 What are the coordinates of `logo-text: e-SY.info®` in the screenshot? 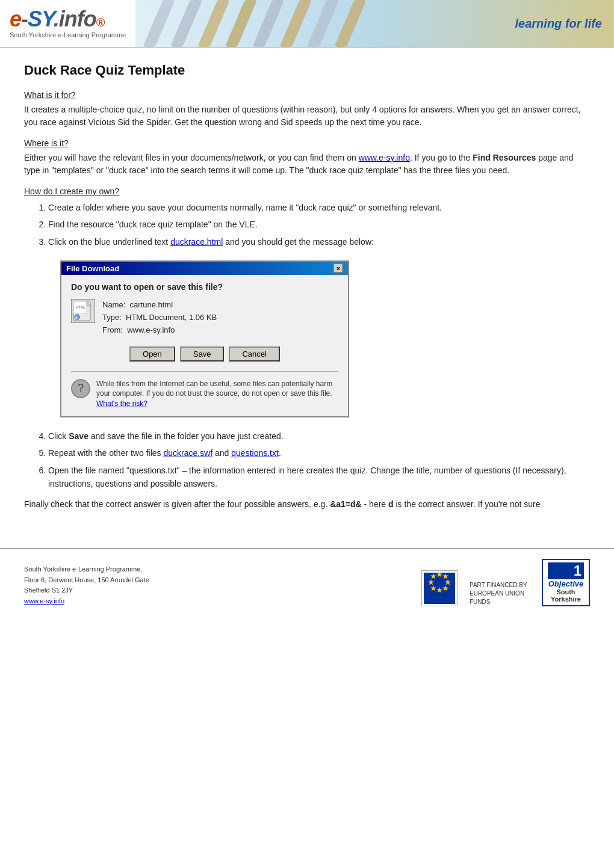 It's located at (67, 19).